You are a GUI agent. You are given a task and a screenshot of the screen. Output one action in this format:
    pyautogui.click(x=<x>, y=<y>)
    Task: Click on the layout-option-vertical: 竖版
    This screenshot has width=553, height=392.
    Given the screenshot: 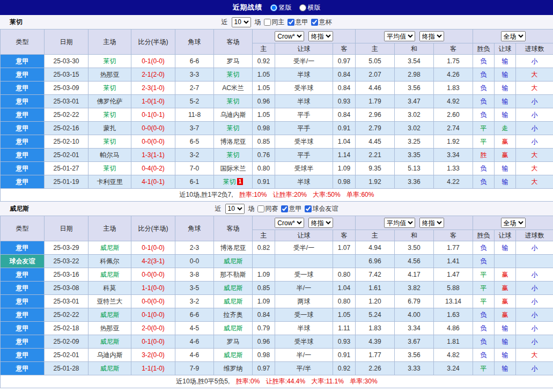 What is the action you would take?
    pyautogui.click(x=281, y=8)
    